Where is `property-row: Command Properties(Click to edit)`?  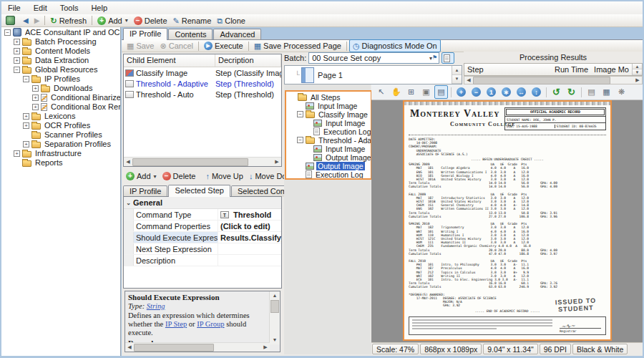
property-row: Command Properties(Click to edit) is located at coordinates (203, 226).